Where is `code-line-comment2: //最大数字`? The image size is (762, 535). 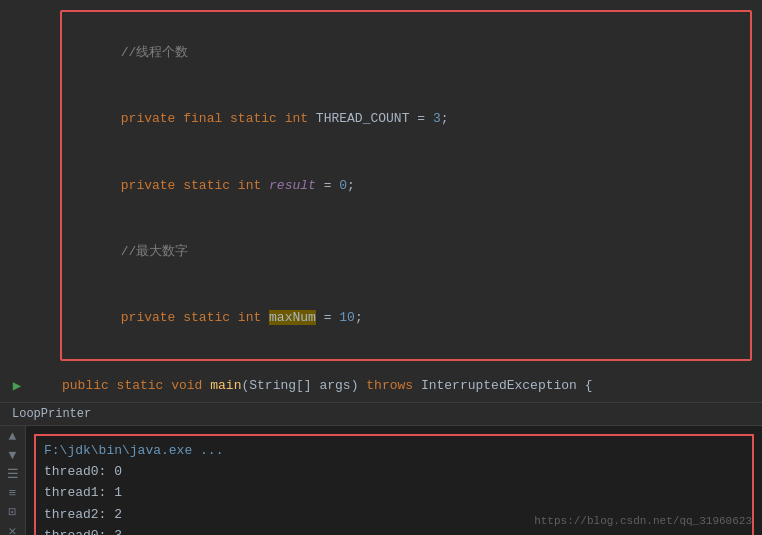
code-line-comment2: //最大数字 is located at coordinates (406, 252).